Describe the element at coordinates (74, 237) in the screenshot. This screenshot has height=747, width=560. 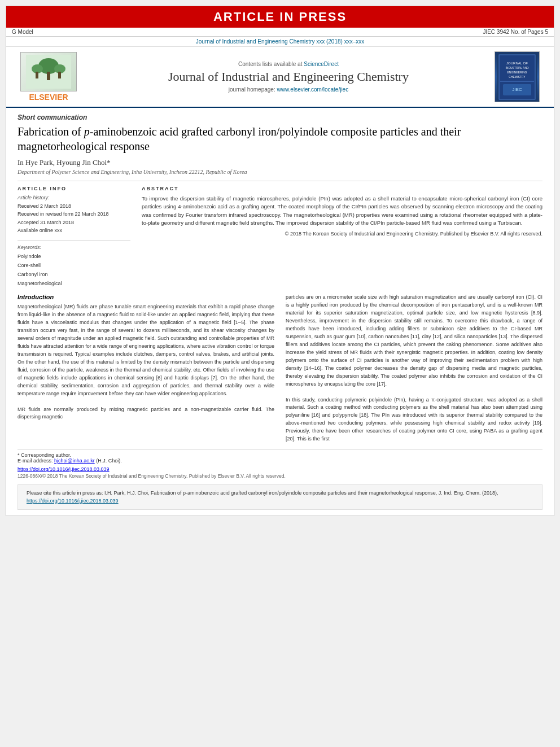
I see `article-info-col: ARTICLE INFO Article history: Received 2…` at that location.